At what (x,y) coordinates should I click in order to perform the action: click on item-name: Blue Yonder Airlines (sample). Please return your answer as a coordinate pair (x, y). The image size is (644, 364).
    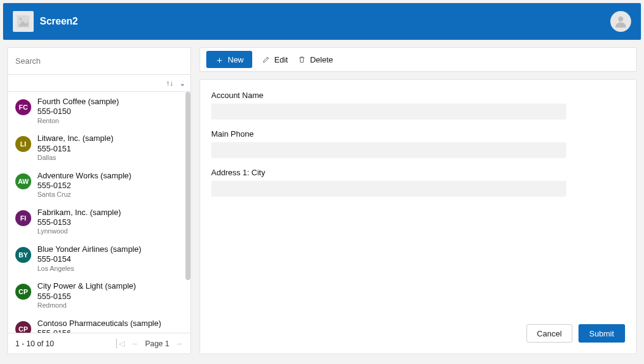
    Looking at the image, I should click on (89, 249).